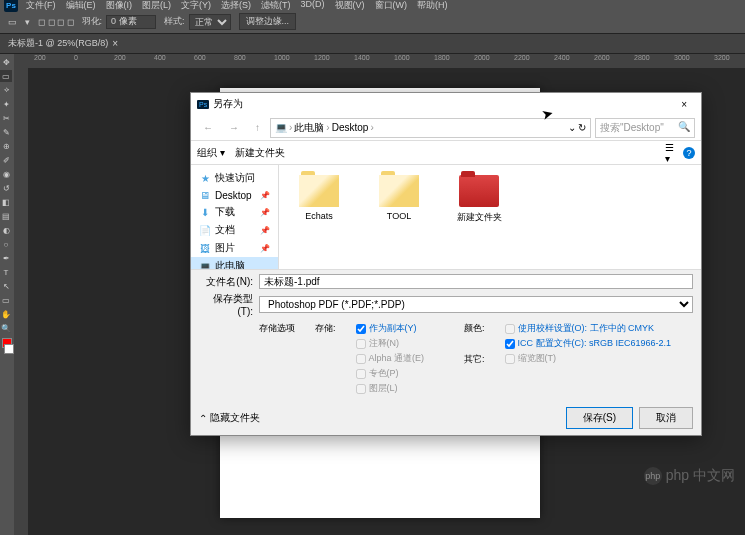 The width and height of the screenshot is (745, 535). What do you see at coordinates (350, 128) in the screenshot?
I see `path-segment: Desktop` at bounding box center [350, 128].